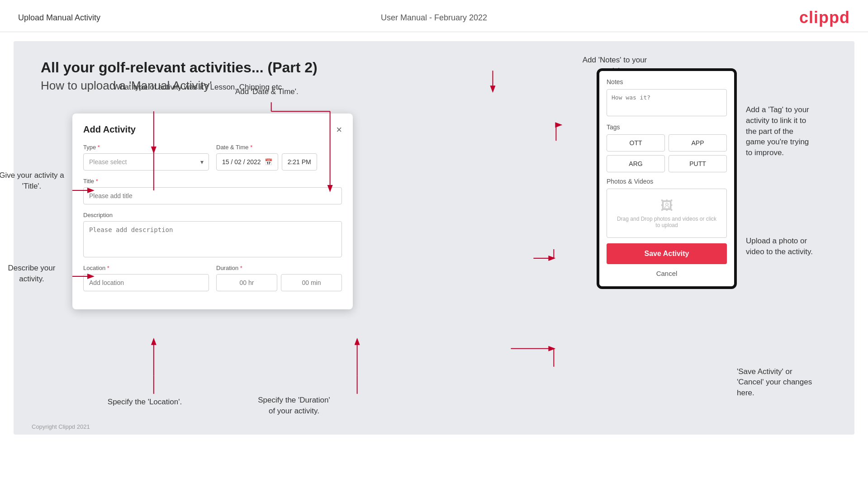  I want to click on time-input: 2:21 PM, so click(299, 162).